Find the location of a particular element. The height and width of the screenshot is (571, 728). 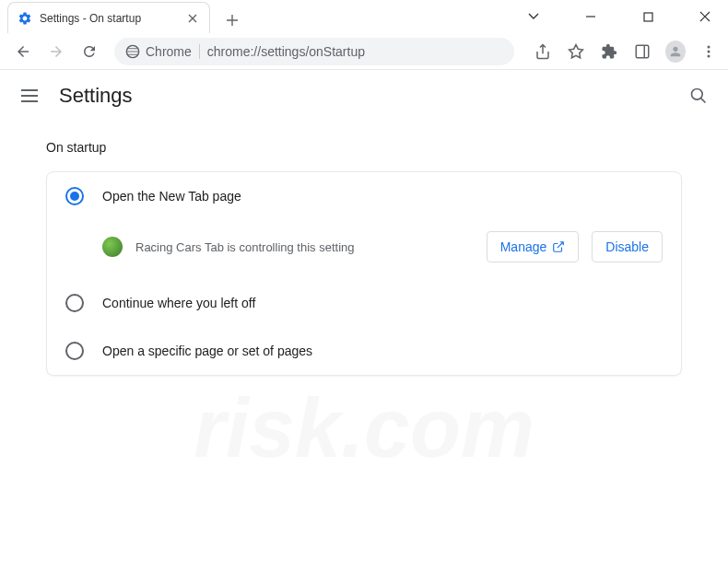

extension-notice: Racing Cars Tab is controlling this sett… is located at coordinates (304, 247).